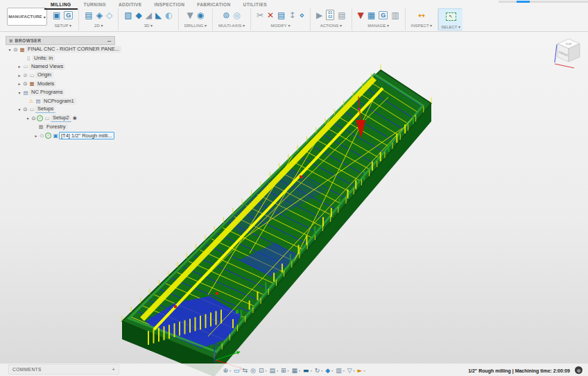 Image resolution: width=588 pixels, height=376 pixels. Describe the element at coordinates (302, 15) in the screenshot. I see `pattern-icon: ⋄` at that location.